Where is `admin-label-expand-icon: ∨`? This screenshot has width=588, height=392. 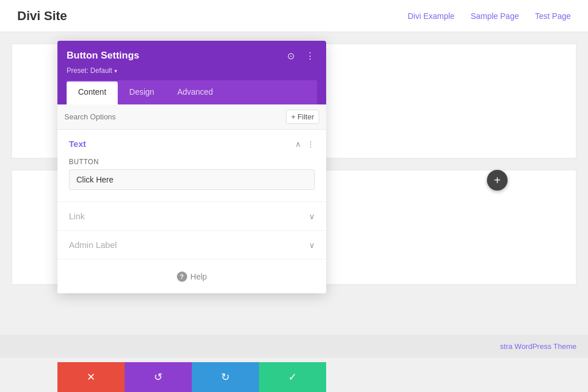 admin-label-expand-icon: ∨ is located at coordinates (312, 245).